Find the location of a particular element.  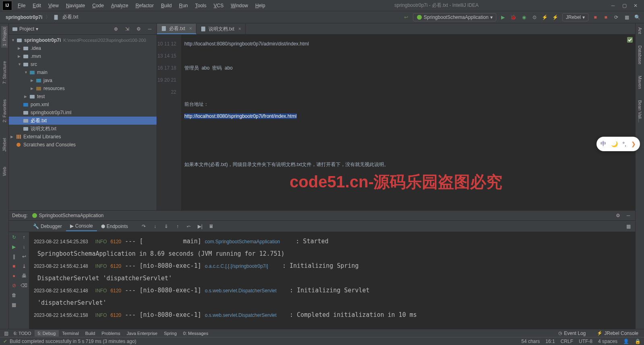

event-log-button: ◷ Event Log is located at coordinates (572, 333).